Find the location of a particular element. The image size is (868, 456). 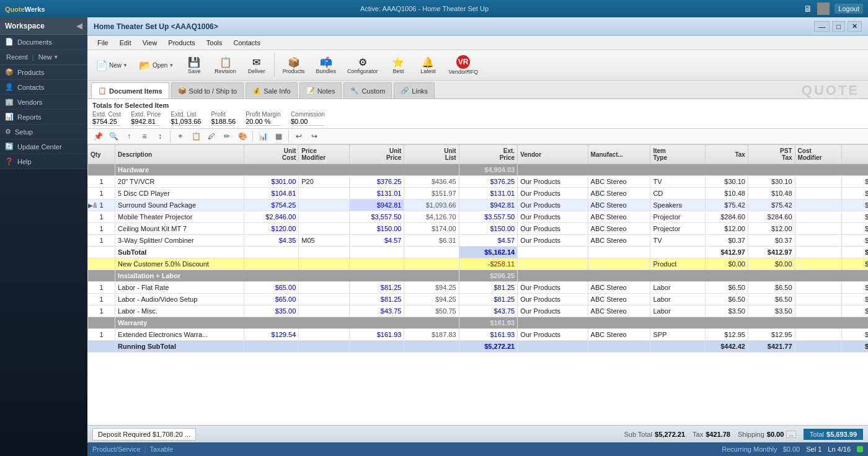

pin-btn: 📌 is located at coordinates (98, 136).